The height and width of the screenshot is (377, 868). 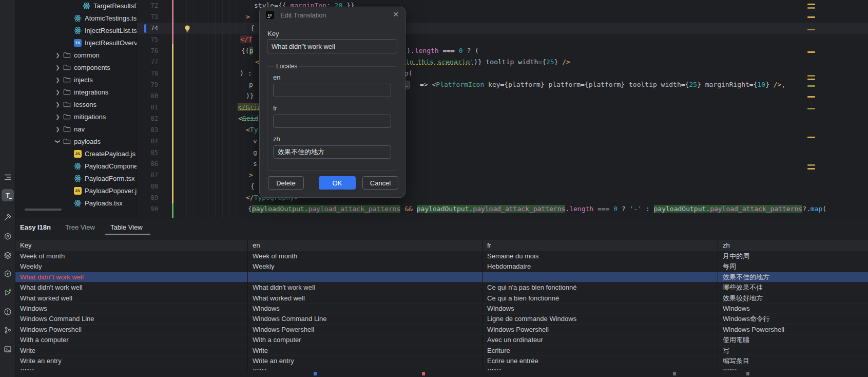 What do you see at coordinates (286, 183) in the screenshot?
I see `delete-button: Delete` at bounding box center [286, 183].